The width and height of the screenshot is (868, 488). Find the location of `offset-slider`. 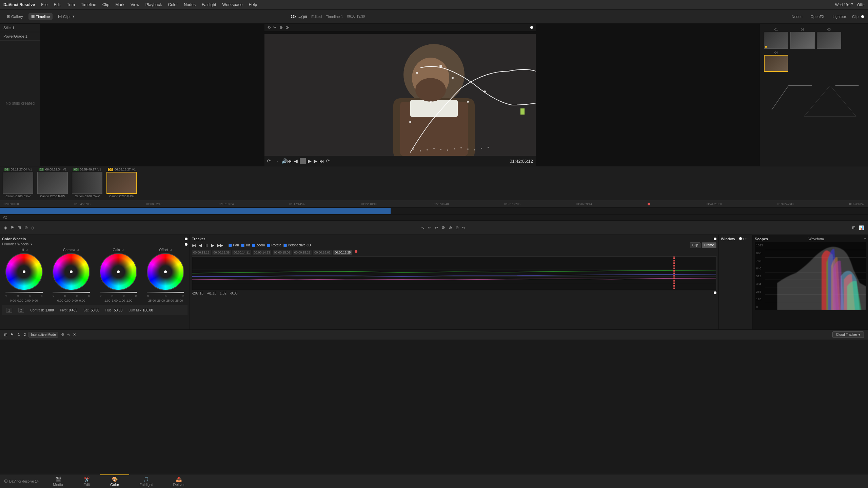

offset-slider is located at coordinates (165, 292).